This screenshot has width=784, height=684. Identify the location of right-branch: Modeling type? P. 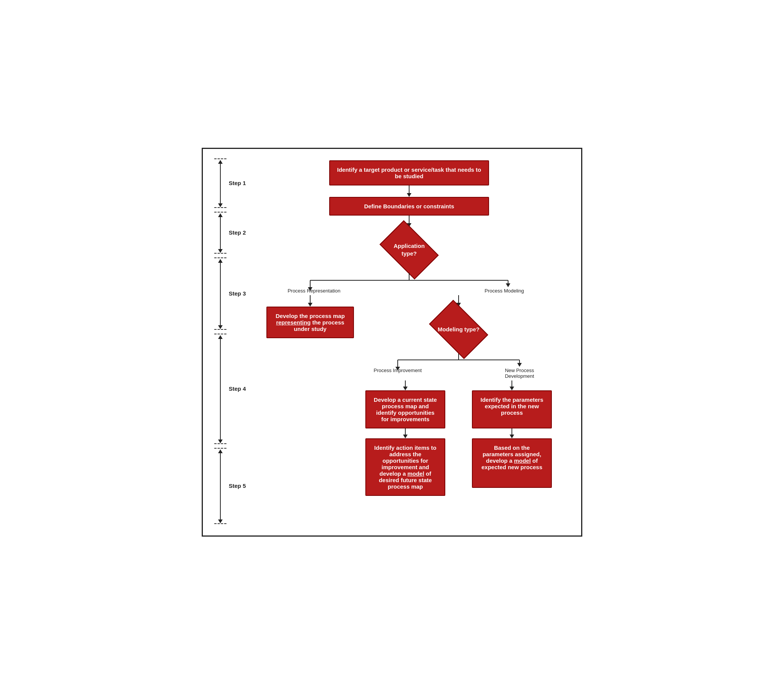
(459, 395).